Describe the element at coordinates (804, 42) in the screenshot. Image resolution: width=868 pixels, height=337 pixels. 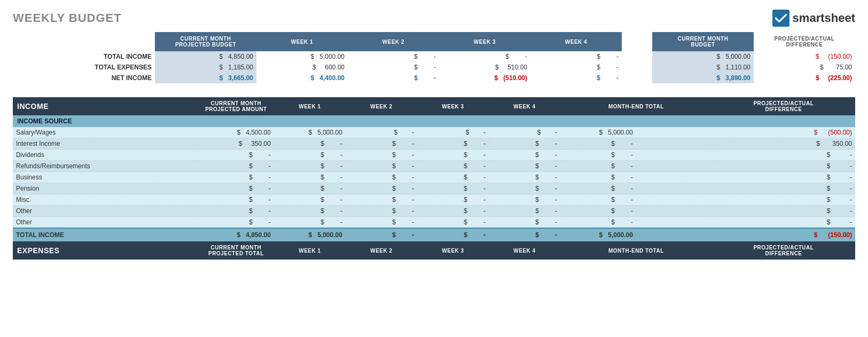
I see `summary-col-diff: PROJECTED/ACTUALDIFFERENCE` at that location.